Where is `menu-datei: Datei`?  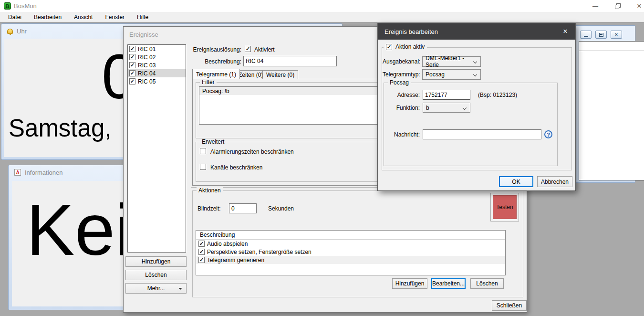 menu-datei: Datei is located at coordinates (15, 17).